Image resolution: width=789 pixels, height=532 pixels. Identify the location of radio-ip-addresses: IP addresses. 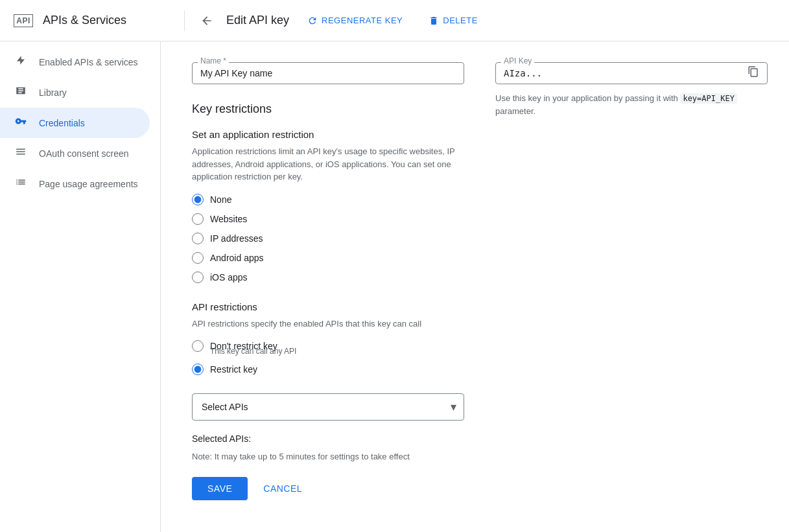
(328, 238).